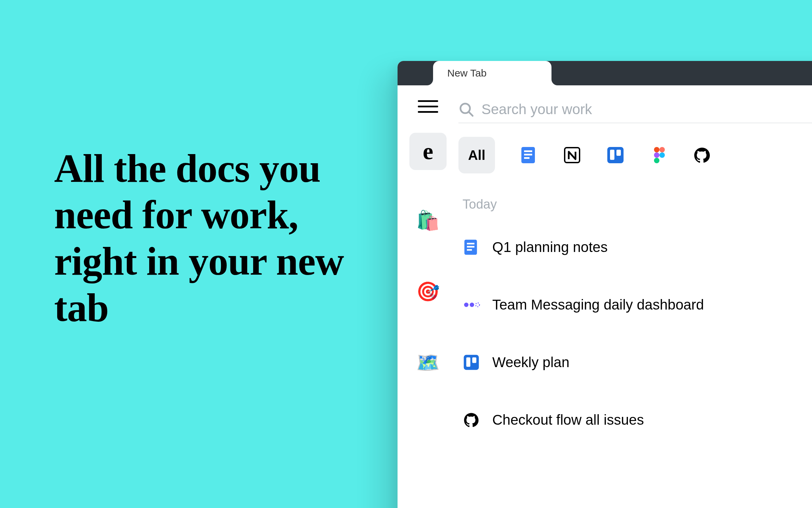 The height and width of the screenshot is (508, 812). I want to click on filter-google-docs, so click(529, 155).